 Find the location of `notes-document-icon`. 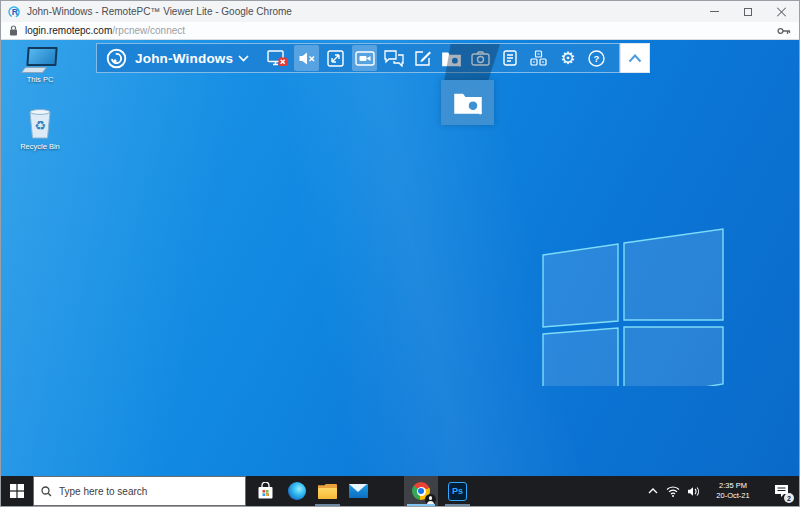

notes-document-icon is located at coordinates (510, 58).